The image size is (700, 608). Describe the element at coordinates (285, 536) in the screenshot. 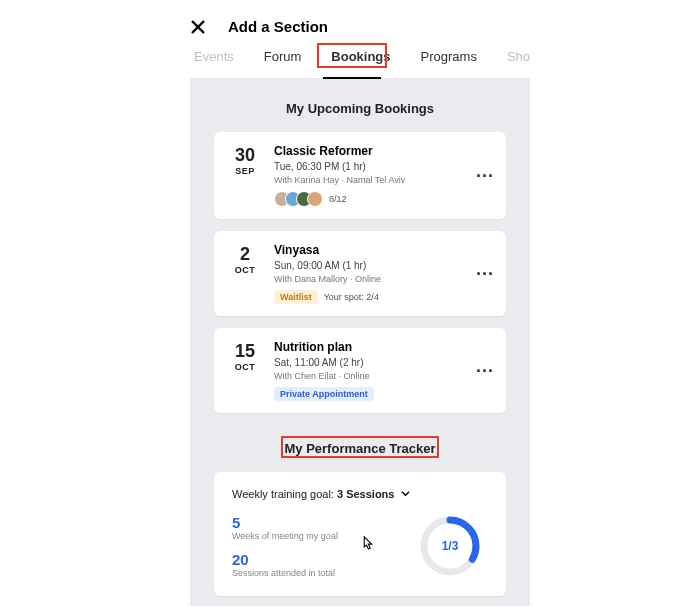

I see `weeks-label: Weeks of meeting my goal` at that location.